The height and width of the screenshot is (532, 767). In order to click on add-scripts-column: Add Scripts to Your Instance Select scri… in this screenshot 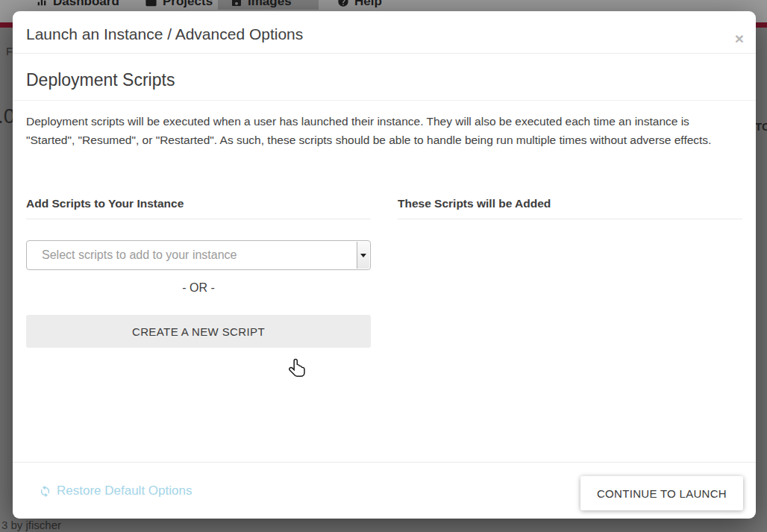, I will do `click(198, 272)`.